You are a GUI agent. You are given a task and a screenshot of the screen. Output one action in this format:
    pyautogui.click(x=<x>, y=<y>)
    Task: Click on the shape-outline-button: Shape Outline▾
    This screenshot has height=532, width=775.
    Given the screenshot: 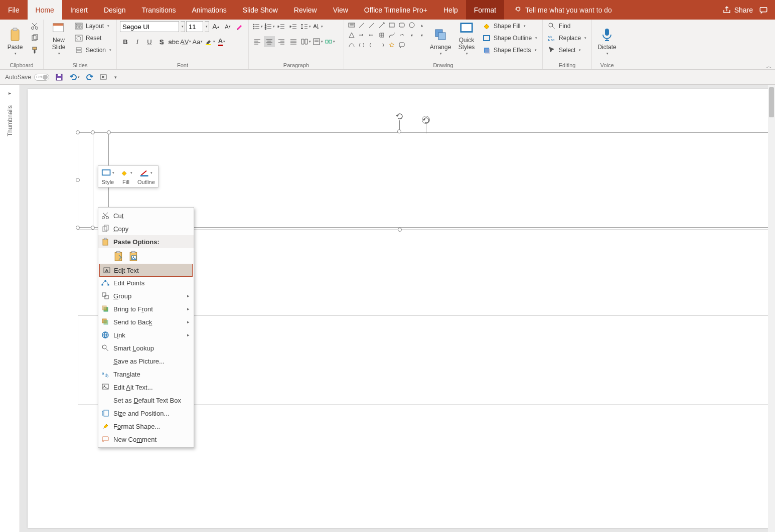 What is the action you would take?
    pyautogui.click(x=510, y=38)
    